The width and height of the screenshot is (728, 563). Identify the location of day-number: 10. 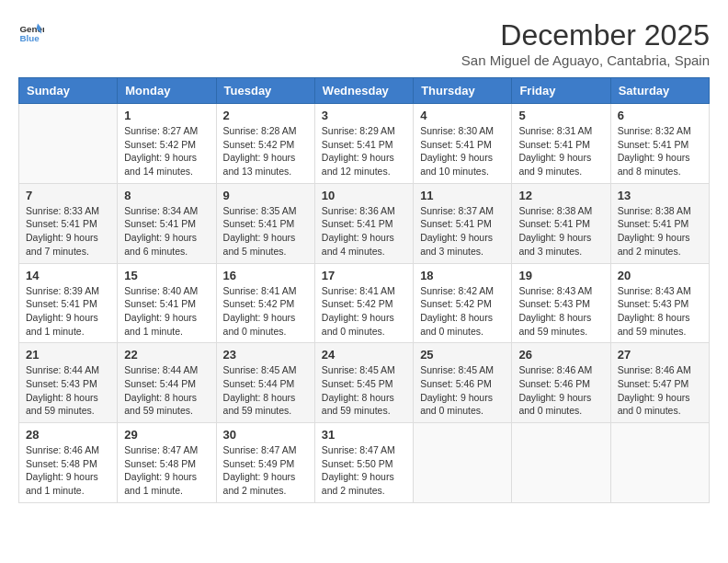
(364, 195).